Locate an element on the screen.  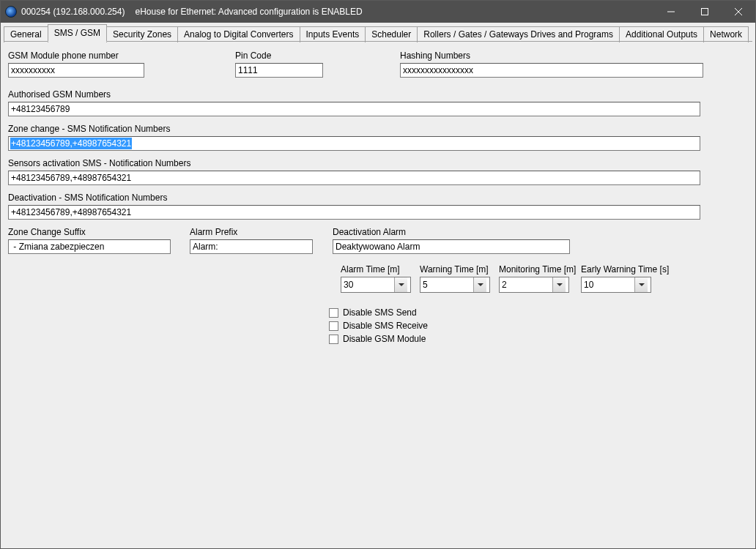
authorised-input is located at coordinates (355, 109).